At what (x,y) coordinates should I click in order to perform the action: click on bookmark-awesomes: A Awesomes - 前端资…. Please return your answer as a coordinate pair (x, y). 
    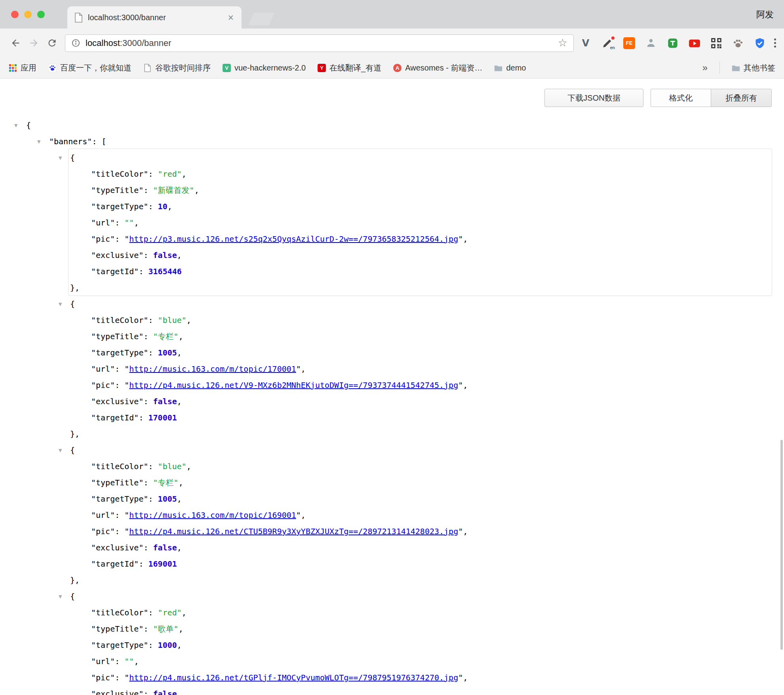
    Looking at the image, I should click on (438, 68).